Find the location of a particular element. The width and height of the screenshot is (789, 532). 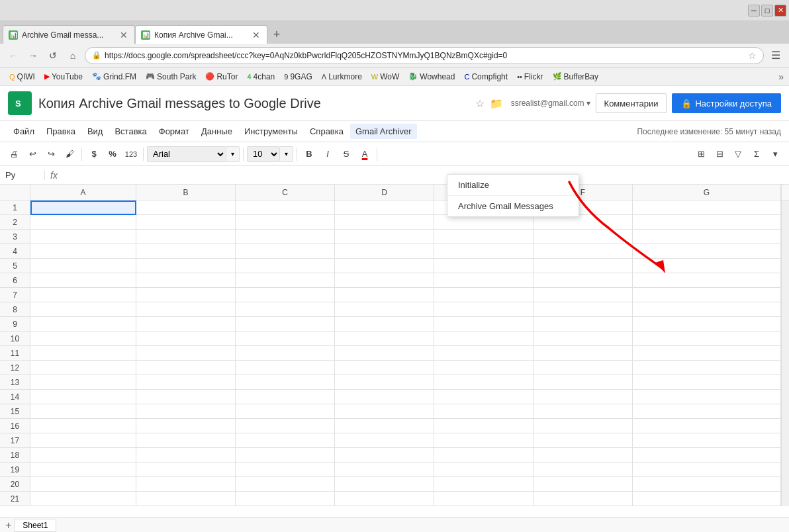

cell-A16 is located at coordinates (83, 426).